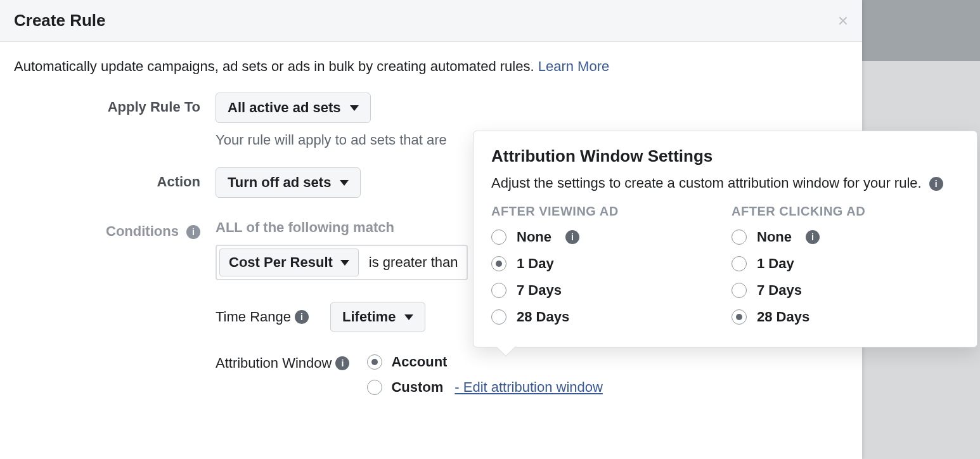 The height and width of the screenshot is (459, 980). What do you see at coordinates (846, 237) in the screenshot?
I see `click-option-none: None i` at bounding box center [846, 237].